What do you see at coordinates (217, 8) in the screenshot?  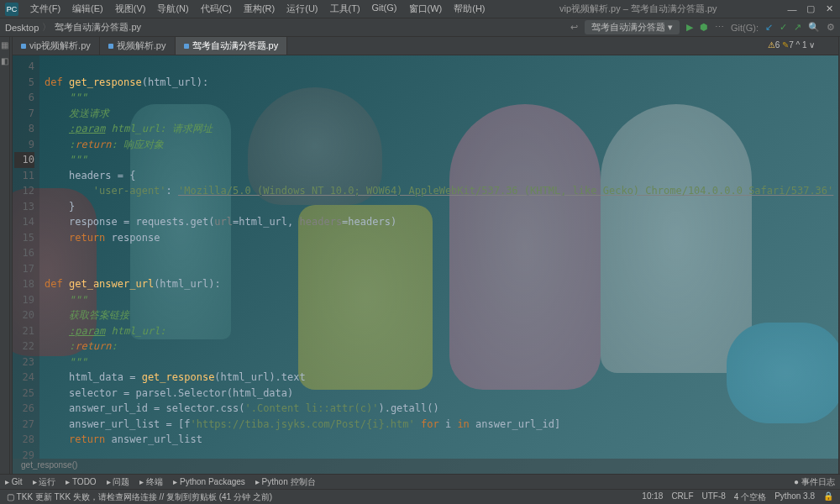 I see `menu-item: 代码(C)` at bounding box center [217, 8].